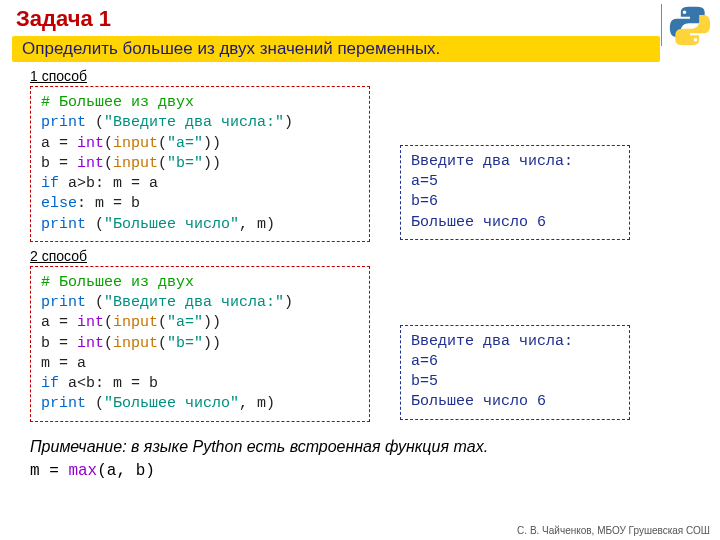  What do you see at coordinates (662, 25) in the screenshot?
I see `vertical-divider` at bounding box center [662, 25].